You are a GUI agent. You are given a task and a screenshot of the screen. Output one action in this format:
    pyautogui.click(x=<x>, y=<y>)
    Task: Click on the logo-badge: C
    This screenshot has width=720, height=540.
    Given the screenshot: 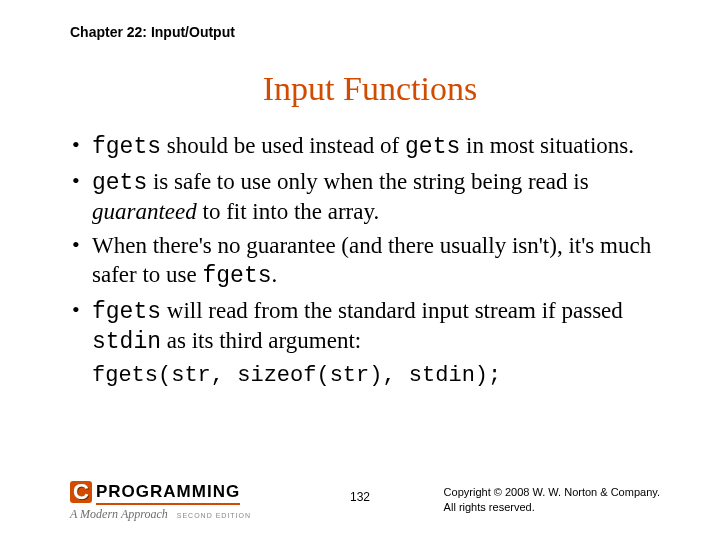 What is the action you would take?
    pyautogui.click(x=81, y=492)
    